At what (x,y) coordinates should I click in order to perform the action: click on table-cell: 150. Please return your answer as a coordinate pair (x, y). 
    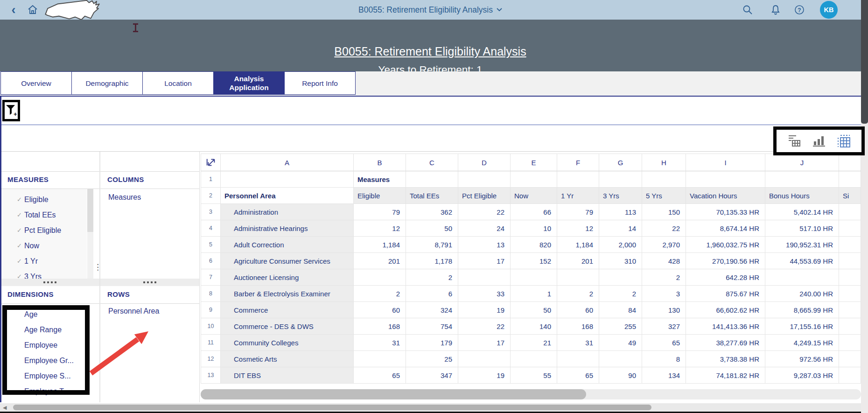
    Looking at the image, I should click on (664, 212).